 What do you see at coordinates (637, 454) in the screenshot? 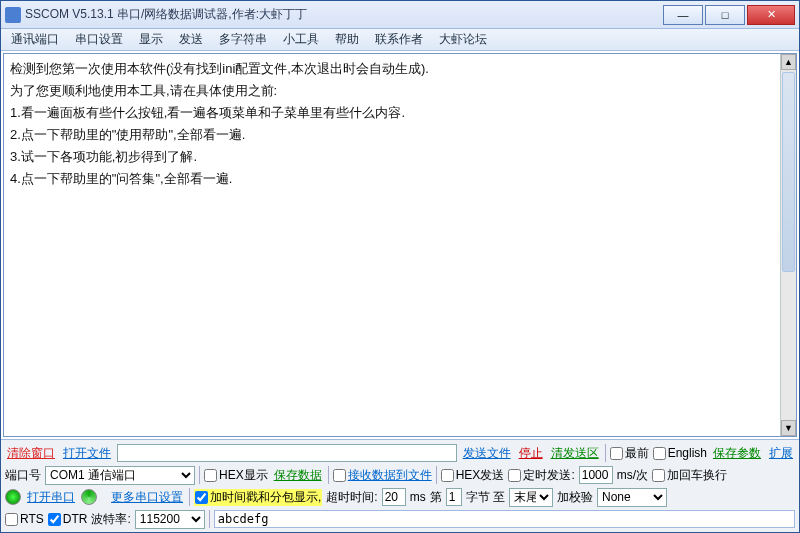
I see `top-label: 最前` at bounding box center [637, 454].